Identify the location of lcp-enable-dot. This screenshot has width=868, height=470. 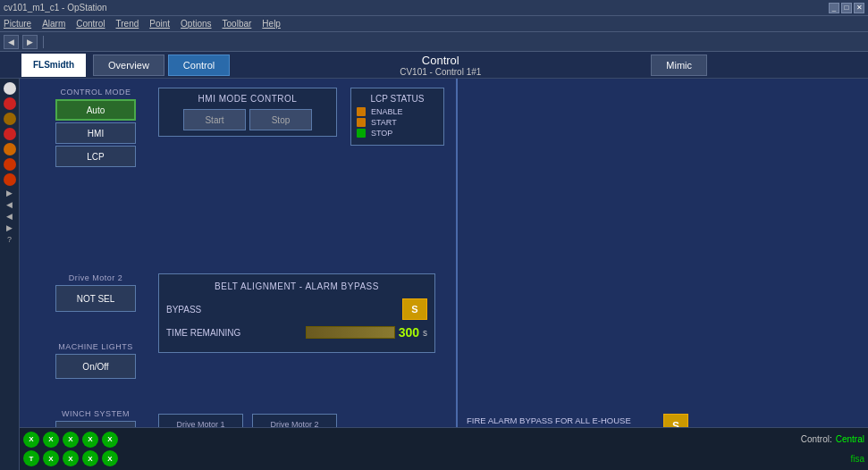
(361, 112).